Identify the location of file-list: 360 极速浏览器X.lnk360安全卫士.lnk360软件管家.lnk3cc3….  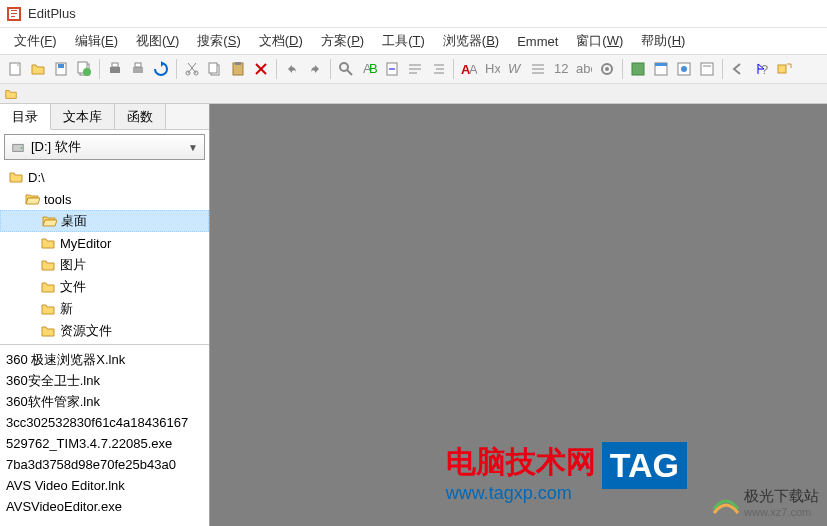
(104, 436).